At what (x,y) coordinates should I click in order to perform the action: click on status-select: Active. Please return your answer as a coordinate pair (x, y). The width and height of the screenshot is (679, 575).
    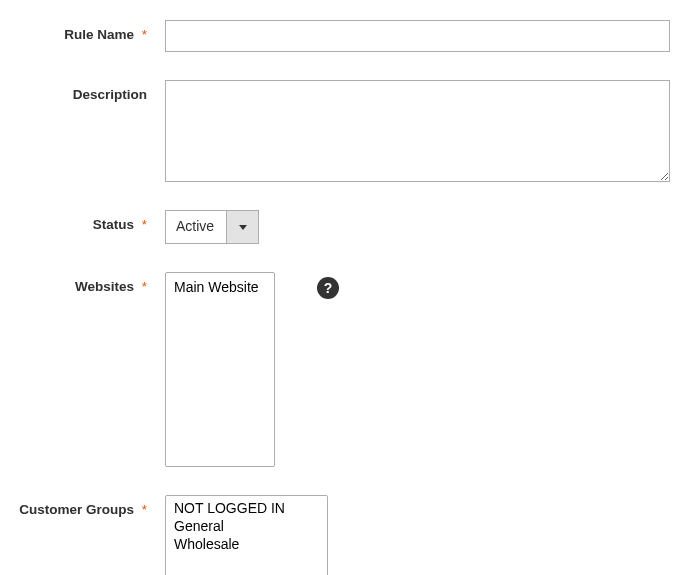
    Looking at the image, I should click on (212, 227).